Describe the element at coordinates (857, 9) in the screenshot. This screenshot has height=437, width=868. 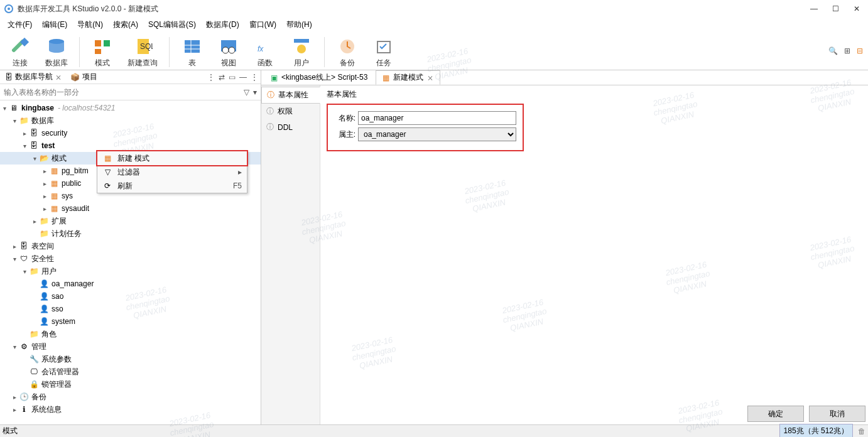
I see `close-button: ✕` at that location.